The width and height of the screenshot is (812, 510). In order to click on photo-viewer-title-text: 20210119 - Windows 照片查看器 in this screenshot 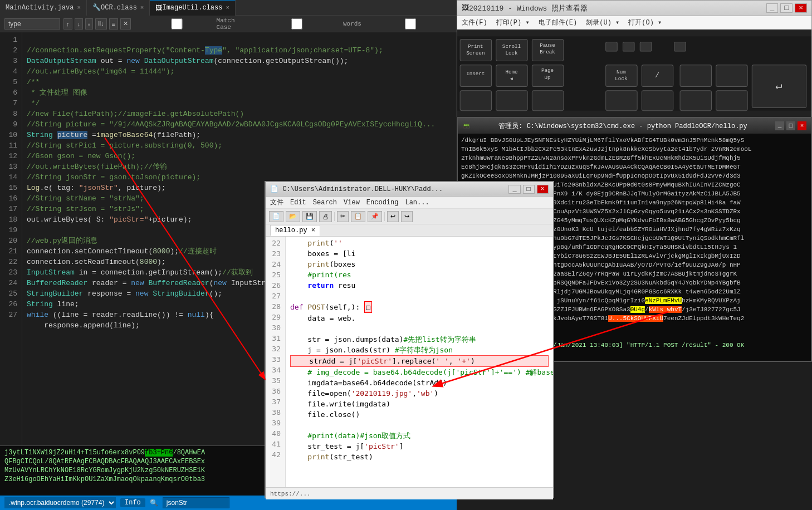, I will do `click(528, 8)`.